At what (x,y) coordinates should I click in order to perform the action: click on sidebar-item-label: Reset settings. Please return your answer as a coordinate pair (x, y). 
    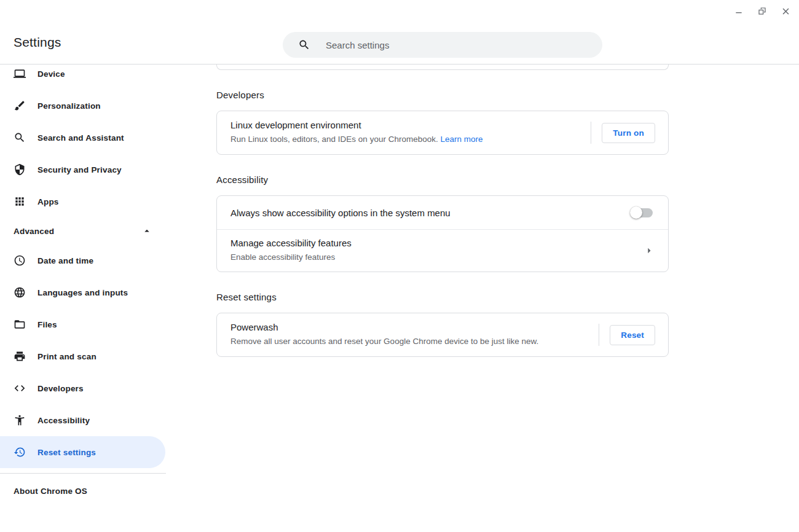
    Looking at the image, I should click on (66, 452).